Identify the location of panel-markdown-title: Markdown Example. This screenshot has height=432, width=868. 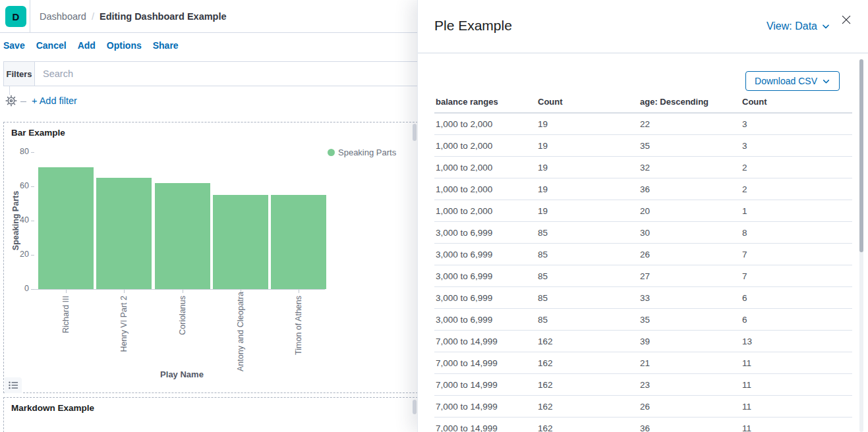
(53, 408).